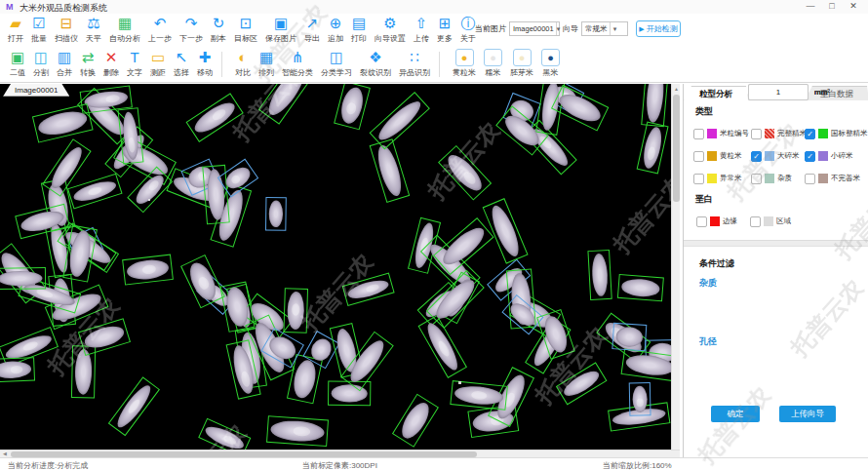  What do you see at coordinates (698, 179) in the screenshot?
I see `checkbox-abnormal-rice: ✓` at bounding box center [698, 179].